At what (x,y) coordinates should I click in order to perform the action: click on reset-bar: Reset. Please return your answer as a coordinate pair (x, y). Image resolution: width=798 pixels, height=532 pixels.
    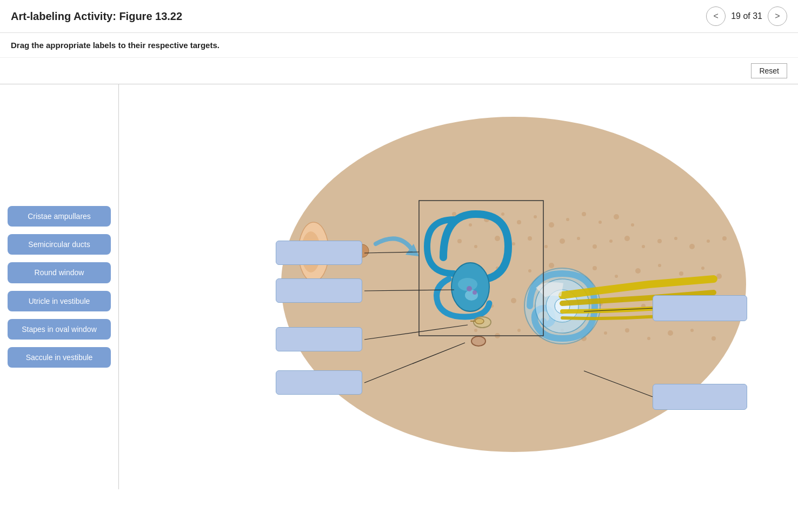
    Looking at the image, I should click on (399, 71).